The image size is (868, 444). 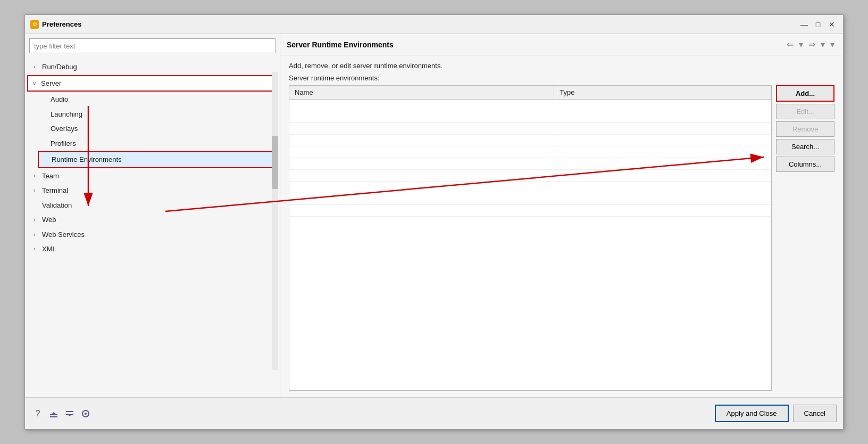 What do you see at coordinates (152, 114) in the screenshot?
I see `tree-item-launching: Launching` at bounding box center [152, 114].